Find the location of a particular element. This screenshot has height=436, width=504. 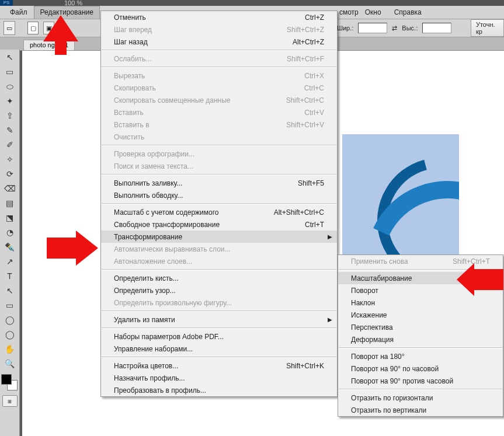

color-swatches is located at coordinates (9, 382).